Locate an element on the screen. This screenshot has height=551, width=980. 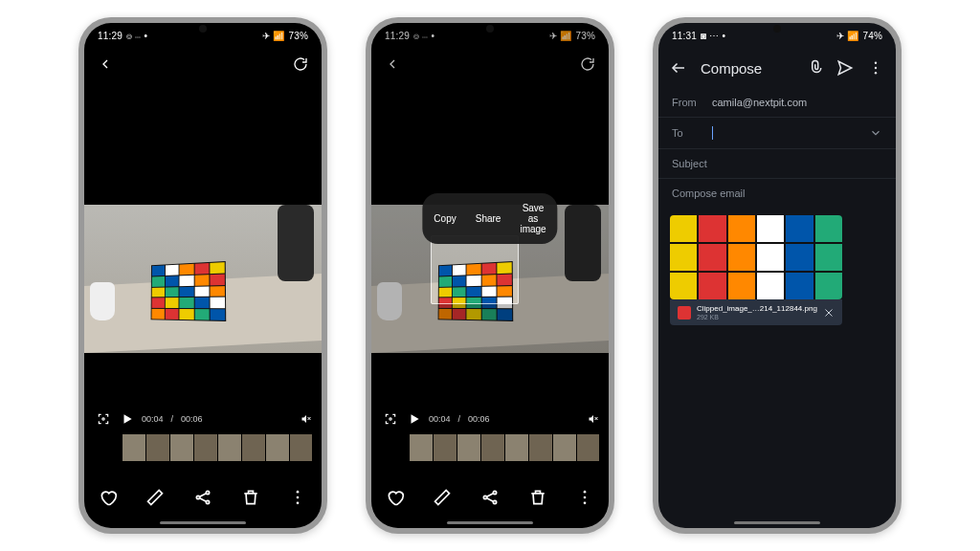
attachment-preview is located at coordinates (756, 257).